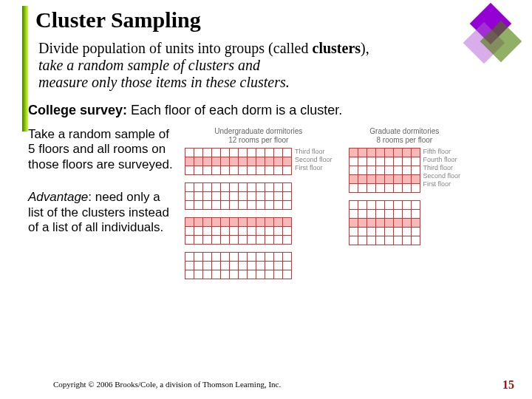  I want to click on undergrad-block: Undergraduate dormitories 12 rooms per f…, so click(259, 207).